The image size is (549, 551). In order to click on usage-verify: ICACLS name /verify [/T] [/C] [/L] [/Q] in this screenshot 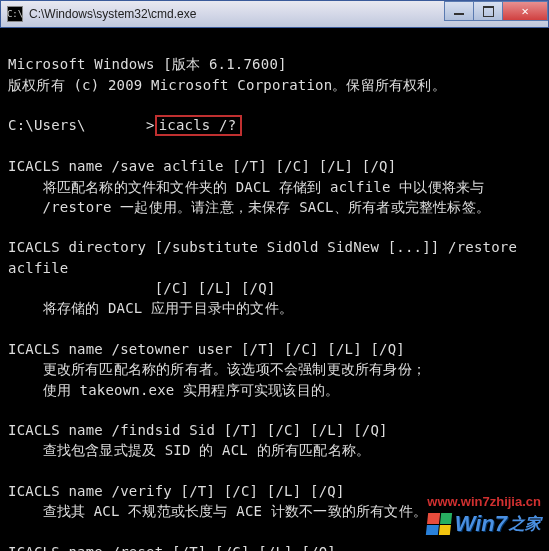, I will do `click(176, 491)`.